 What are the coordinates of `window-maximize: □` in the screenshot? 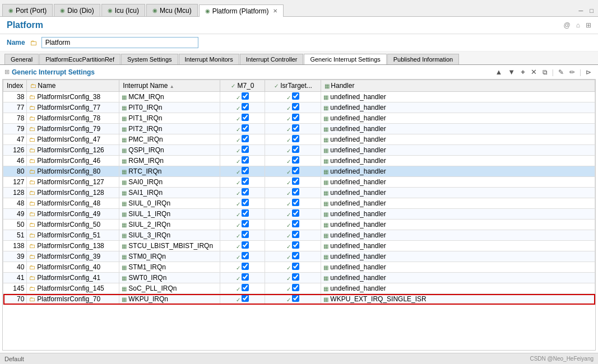 It's located at (592, 11).